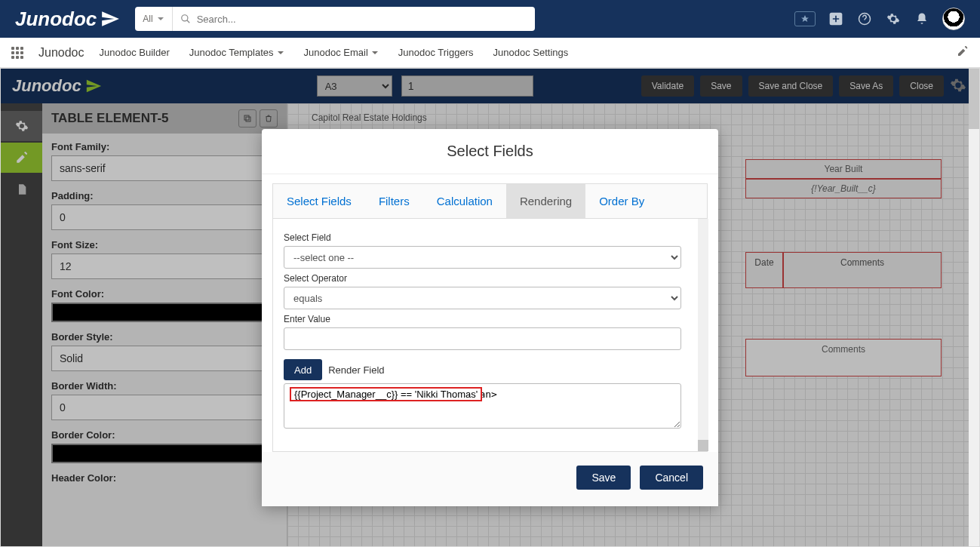  I want to click on select-operator-dropdown: equals, so click(483, 298).